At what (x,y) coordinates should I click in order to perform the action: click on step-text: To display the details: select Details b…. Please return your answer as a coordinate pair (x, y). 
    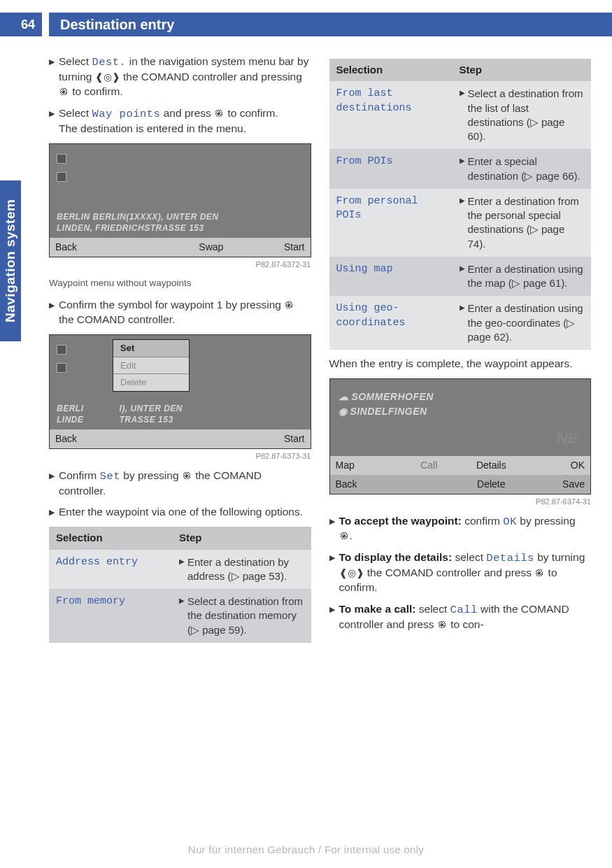
    Looking at the image, I should click on (466, 573).